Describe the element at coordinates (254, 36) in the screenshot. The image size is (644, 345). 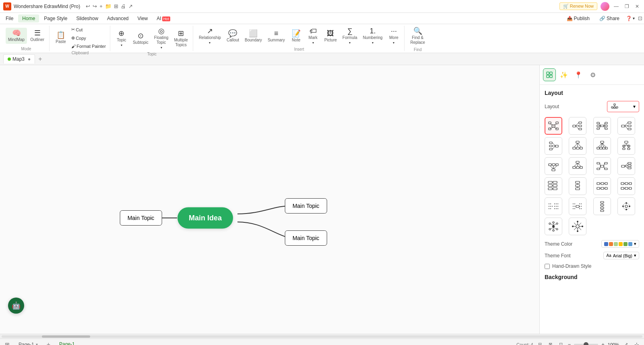
I see `boundary-button: ⬜ Boundary` at that location.